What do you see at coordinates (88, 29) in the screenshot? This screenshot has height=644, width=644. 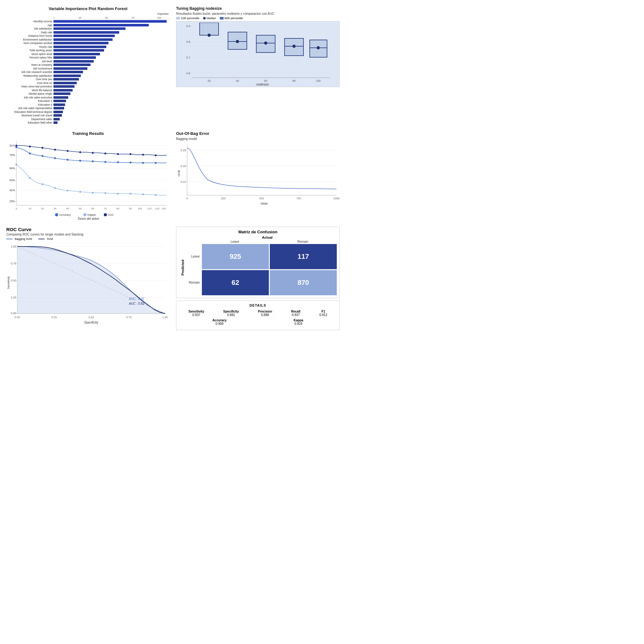 I see `vimp-row: Job satisfaction` at bounding box center [88, 29].